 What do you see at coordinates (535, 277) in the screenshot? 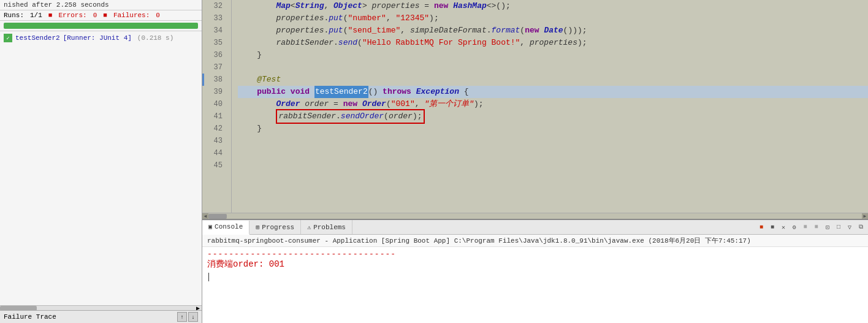
I see `console-cursor-line` at bounding box center [535, 277].